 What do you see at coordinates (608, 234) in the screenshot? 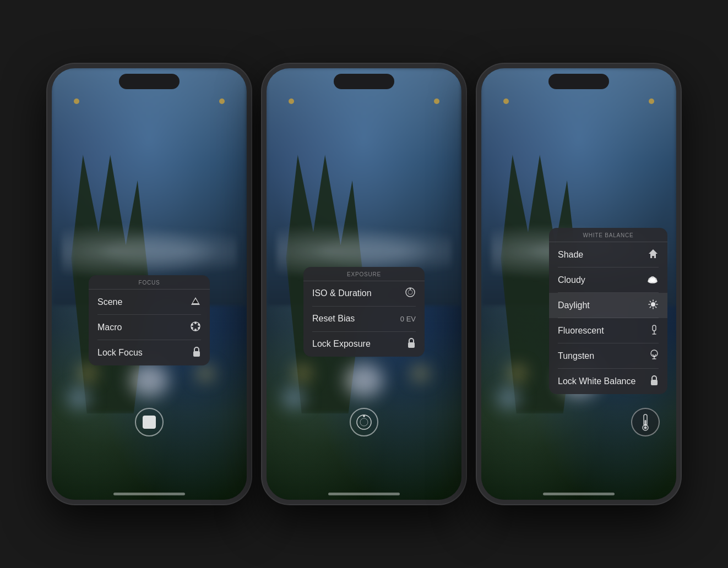
I see `wb-menu-title: WHITE BALANCE` at bounding box center [608, 234].